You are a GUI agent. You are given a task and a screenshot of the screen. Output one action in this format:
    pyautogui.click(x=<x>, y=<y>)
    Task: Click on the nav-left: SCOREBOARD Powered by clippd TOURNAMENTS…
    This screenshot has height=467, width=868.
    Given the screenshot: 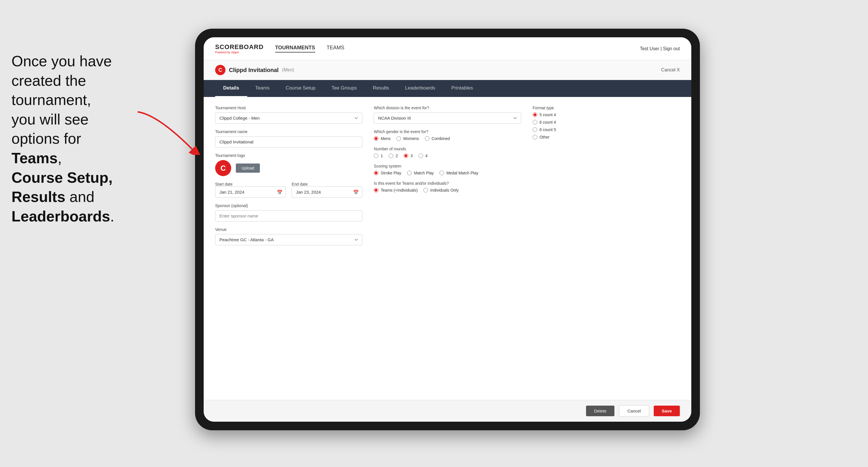 What is the action you would take?
    pyautogui.click(x=280, y=49)
    